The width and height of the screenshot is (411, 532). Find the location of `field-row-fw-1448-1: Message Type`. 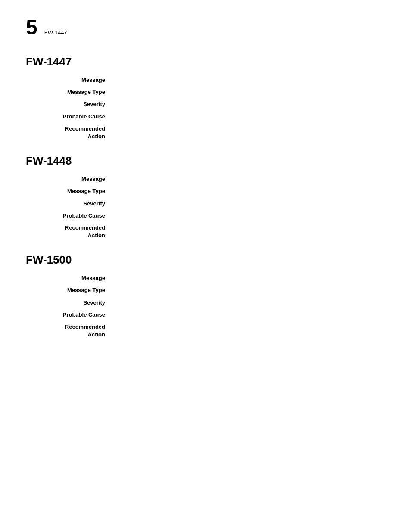

field-row-fw-1448-1: Message Type is located at coordinates (206, 191).